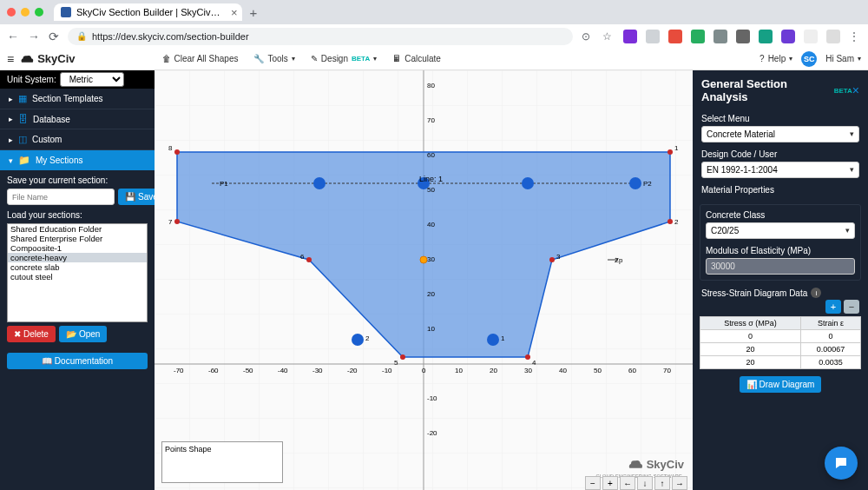 Image resolution: width=868 pixels, height=490 pixels. Describe the element at coordinates (77, 257) in the screenshot. I see `list-item: concrete-heavy` at that location.